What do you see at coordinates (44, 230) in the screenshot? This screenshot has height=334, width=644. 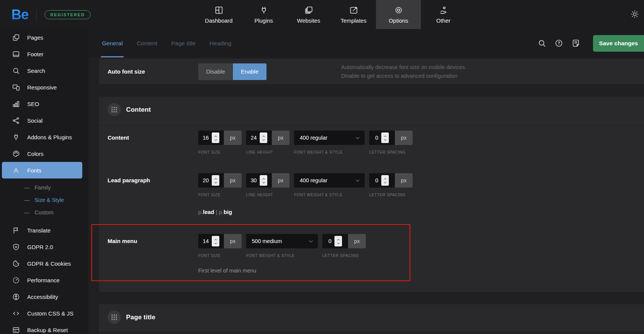 I see `sidebar-item-translate: Translate` at bounding box center [44, 230].